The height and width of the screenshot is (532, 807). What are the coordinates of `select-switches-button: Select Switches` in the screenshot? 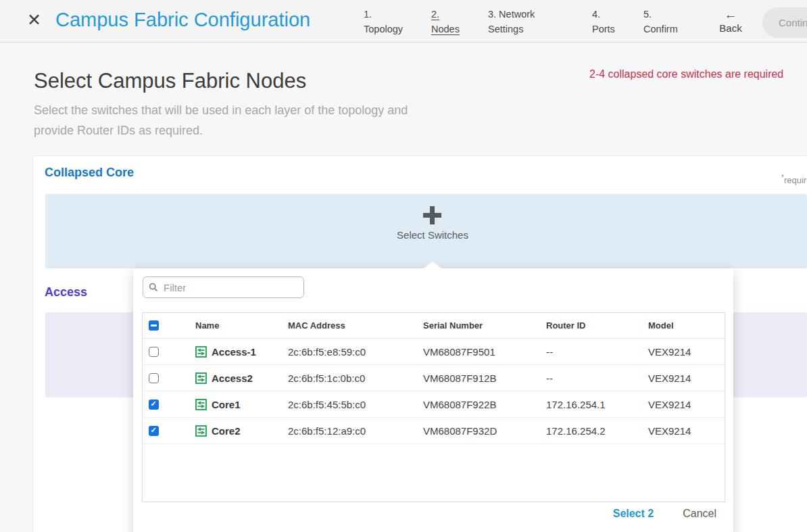 It's located at (433, 223).